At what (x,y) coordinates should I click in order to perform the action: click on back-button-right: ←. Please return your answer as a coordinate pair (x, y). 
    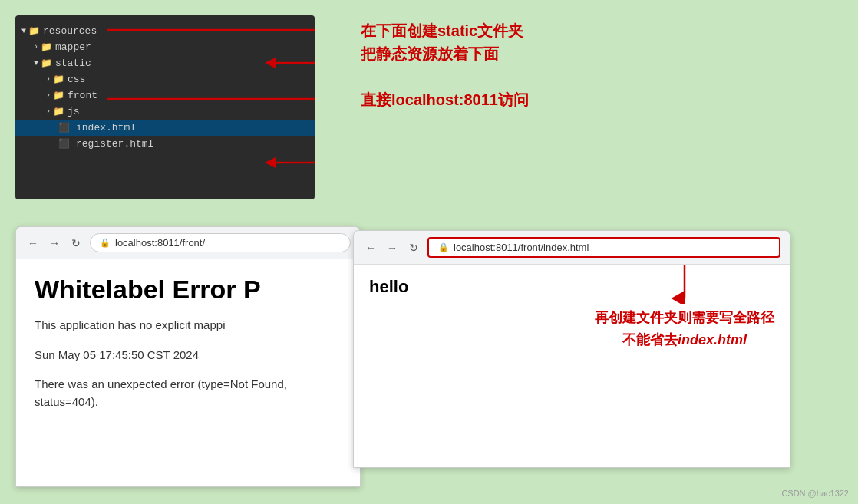
    Looking at the image, I should click on (371, 248).